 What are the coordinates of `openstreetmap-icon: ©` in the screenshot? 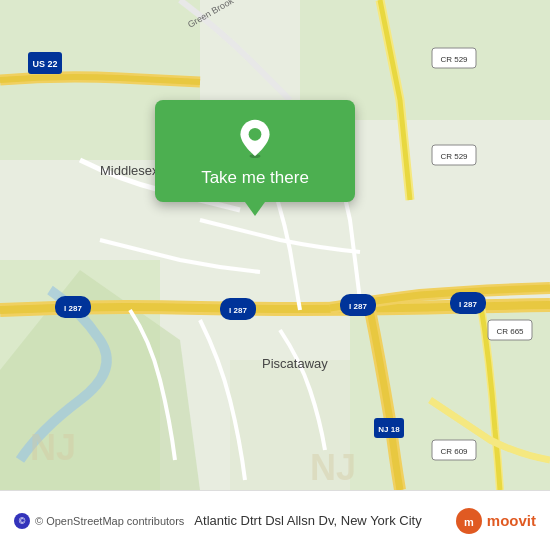 It's located at (22, 521).